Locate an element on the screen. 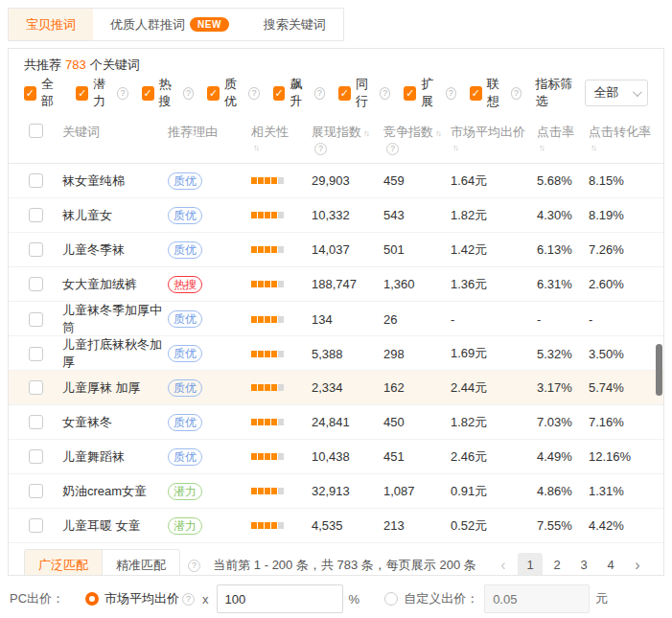  impression-cell: 5,388 is located at coordinates (347, 355).